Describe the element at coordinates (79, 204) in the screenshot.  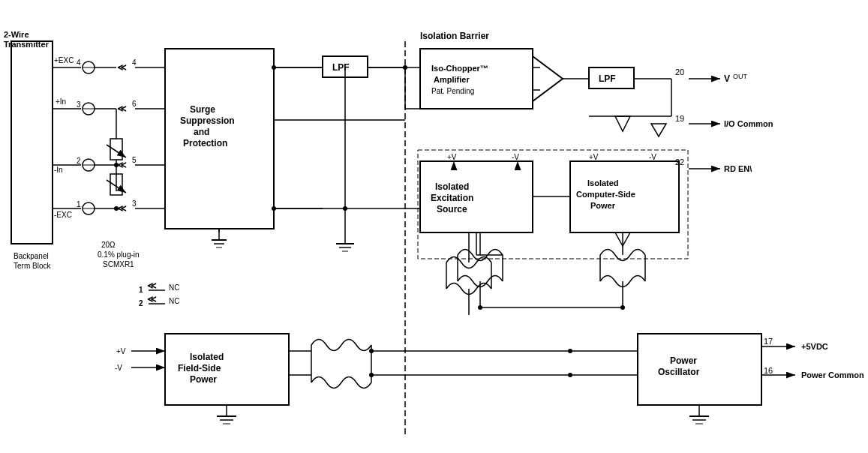
I see `pin-num-1: 1` at that location.